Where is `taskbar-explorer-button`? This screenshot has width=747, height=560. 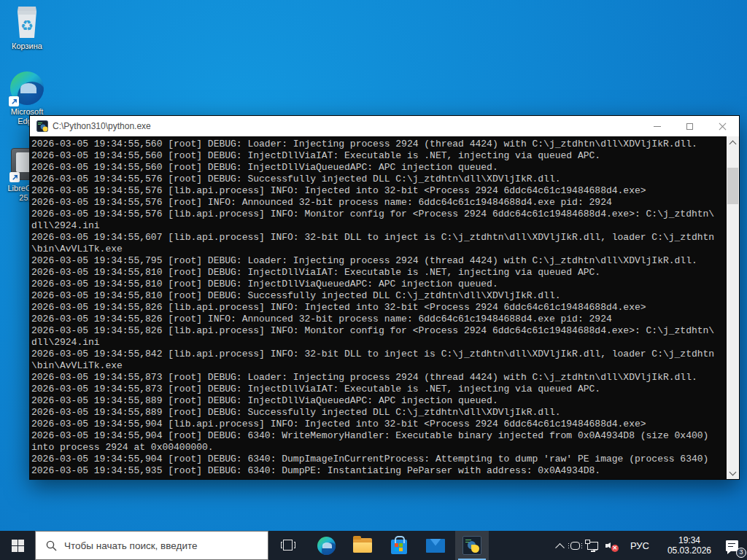 taskbar-explorer-button is located at coordinates (363, 545).